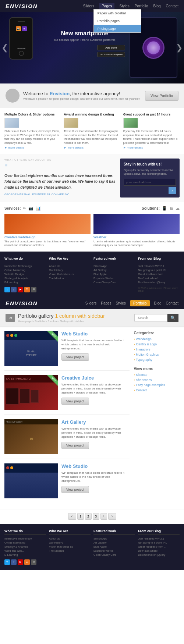  Describe the element at coordinates (157, 360) in the screenshot. I see `sidebar-cat-4: ›Typography` at that location.